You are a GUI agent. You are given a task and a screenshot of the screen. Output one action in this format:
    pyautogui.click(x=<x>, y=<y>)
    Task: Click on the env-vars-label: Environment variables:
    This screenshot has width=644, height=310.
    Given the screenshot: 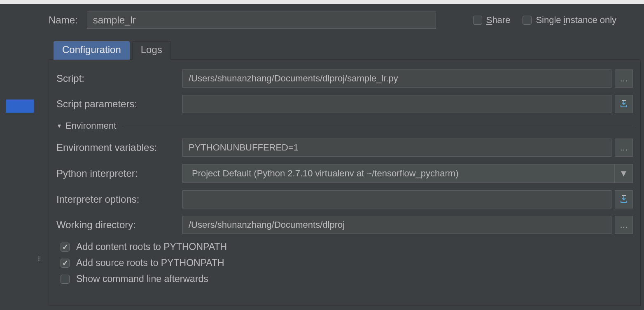 What is the action you would take?
    pyautogui.click(x=119, y=148)
    